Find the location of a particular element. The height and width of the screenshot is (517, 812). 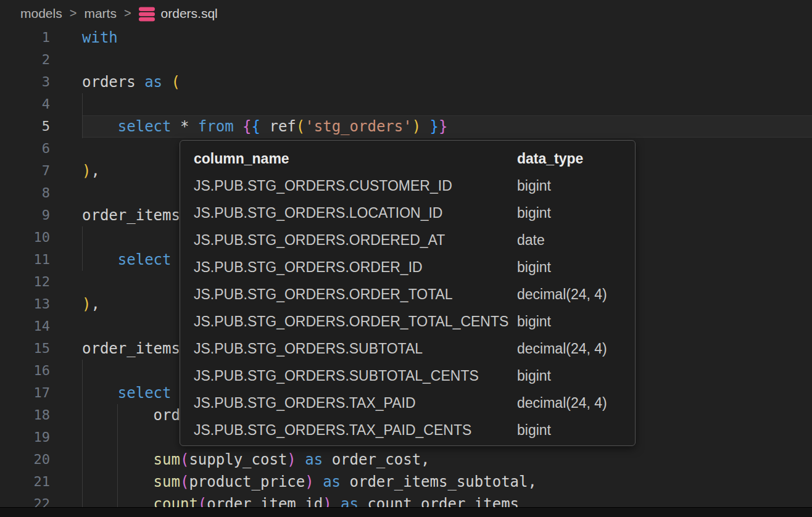

code-line-text: with is located at coordinates (447, 38).